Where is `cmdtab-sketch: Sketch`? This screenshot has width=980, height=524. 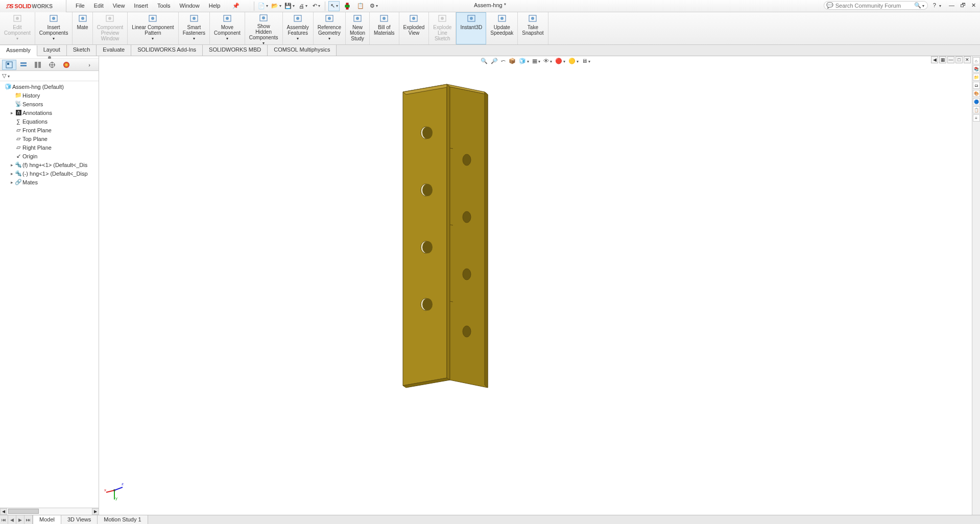
cmdtab-sketch: Sketch is located at coordinates (82, 50).